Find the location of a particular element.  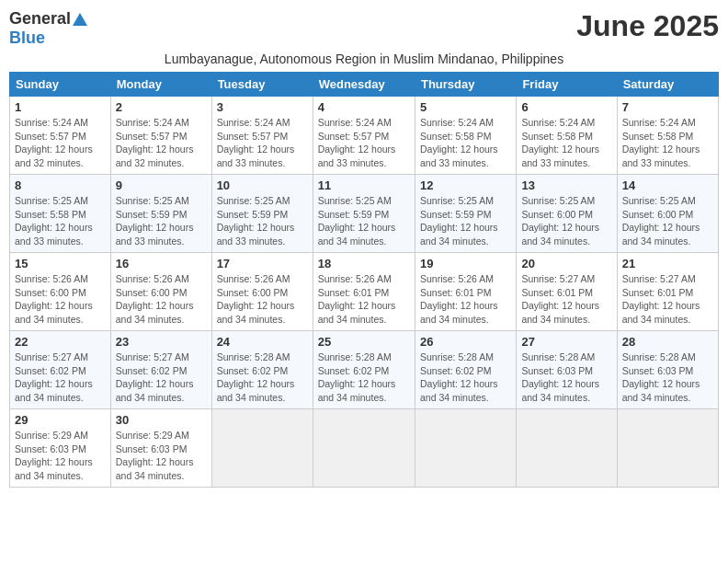

logo: General Blue is located at coordinates (48, 29).